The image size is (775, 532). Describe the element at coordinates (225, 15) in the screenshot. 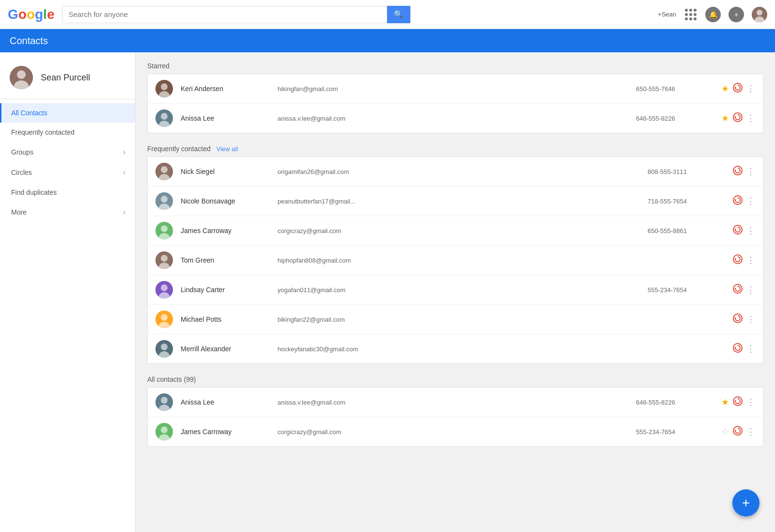

I see `search-input` at that location.